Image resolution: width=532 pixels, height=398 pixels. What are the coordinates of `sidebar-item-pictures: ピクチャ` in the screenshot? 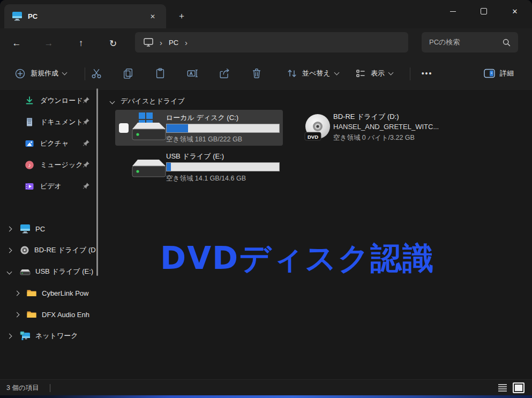 It's located at (53, 144).